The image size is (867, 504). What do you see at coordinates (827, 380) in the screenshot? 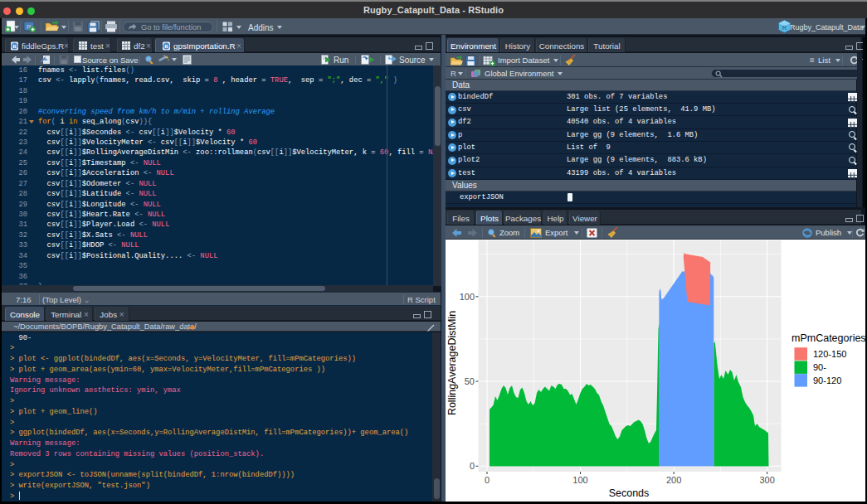
I see `svg-text: 90-120` at bounding box center [827, 380].